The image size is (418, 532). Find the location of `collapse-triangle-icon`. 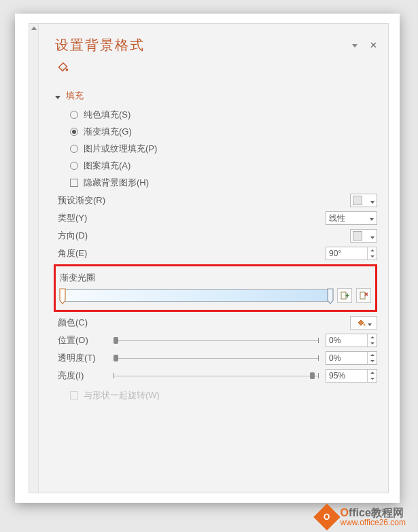

collapse-triangle-icon is located at coordinates (58, 96).